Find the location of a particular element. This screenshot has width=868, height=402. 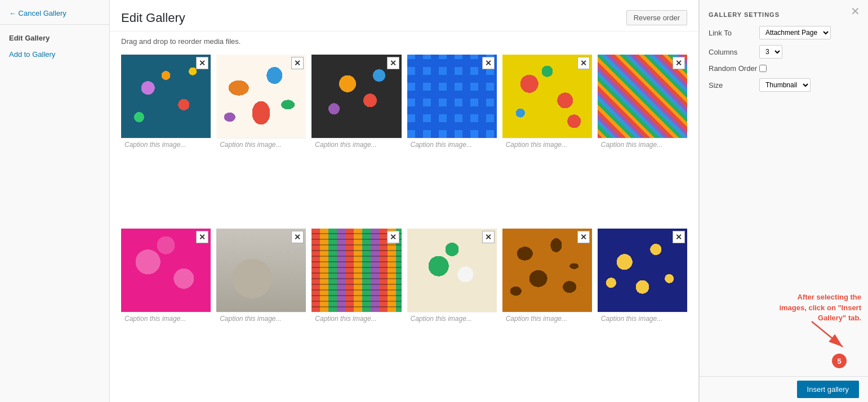

link-to-select: Attachment Page Media File None is located at coordinates (795, 33).